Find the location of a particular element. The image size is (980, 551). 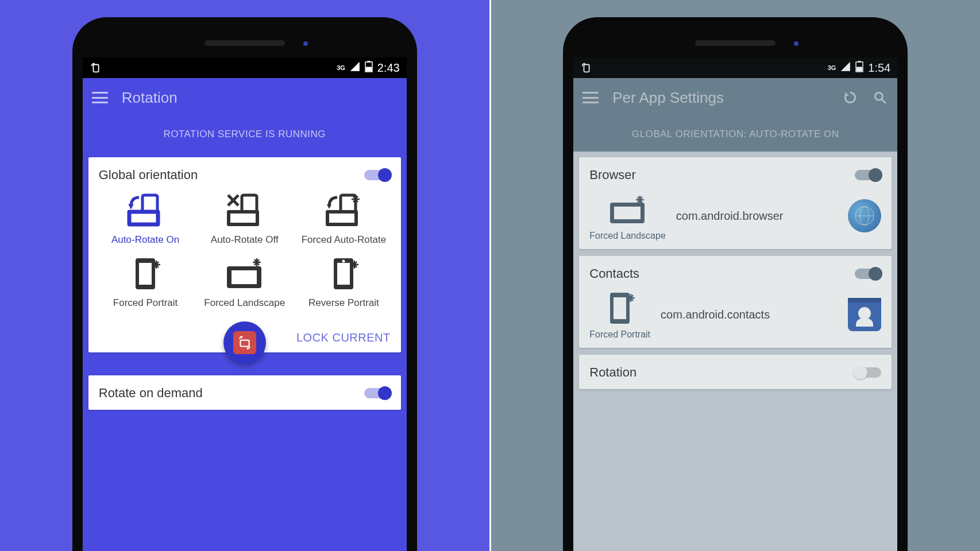

rotate-on-demand-toggle is located at coordinates (377, 393).